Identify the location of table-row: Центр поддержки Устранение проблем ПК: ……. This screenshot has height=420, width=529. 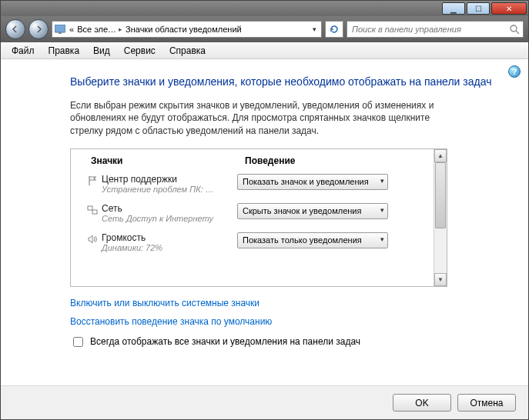
(254, 184).